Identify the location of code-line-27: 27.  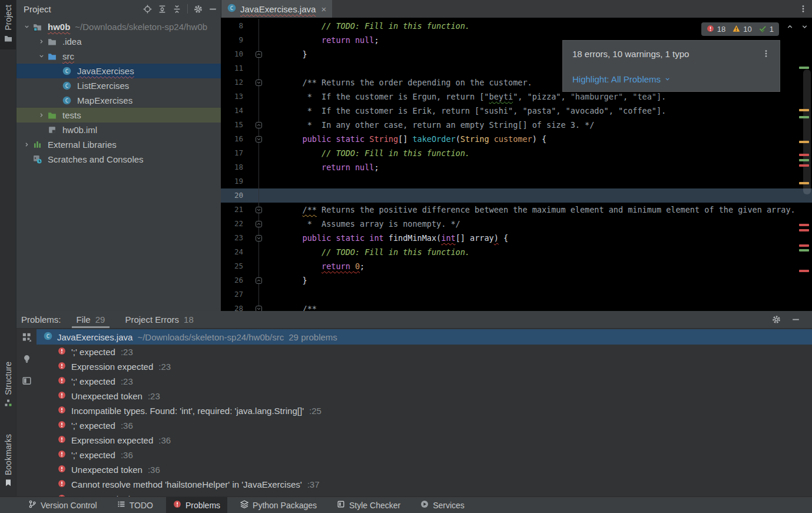
(516, 294).